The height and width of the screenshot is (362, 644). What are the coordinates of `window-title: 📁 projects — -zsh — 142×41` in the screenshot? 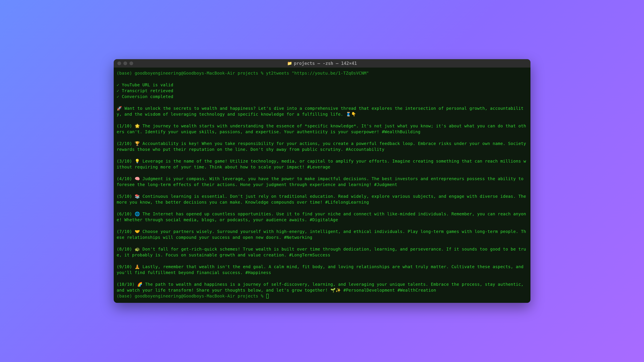 It's located at (322, 63).